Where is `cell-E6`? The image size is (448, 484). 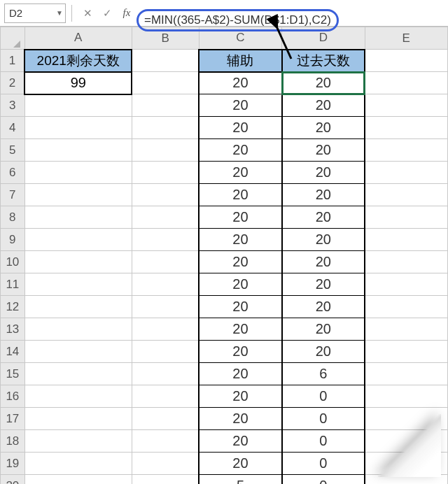 cell-E6 is located at coordinates (406, 173).